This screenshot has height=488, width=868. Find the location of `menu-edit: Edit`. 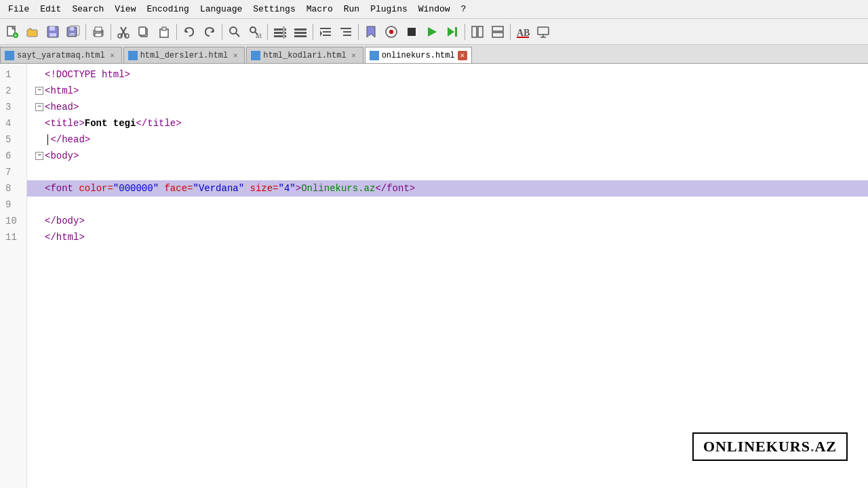

menu-edit: Edit is located at coordinates (50, 9).